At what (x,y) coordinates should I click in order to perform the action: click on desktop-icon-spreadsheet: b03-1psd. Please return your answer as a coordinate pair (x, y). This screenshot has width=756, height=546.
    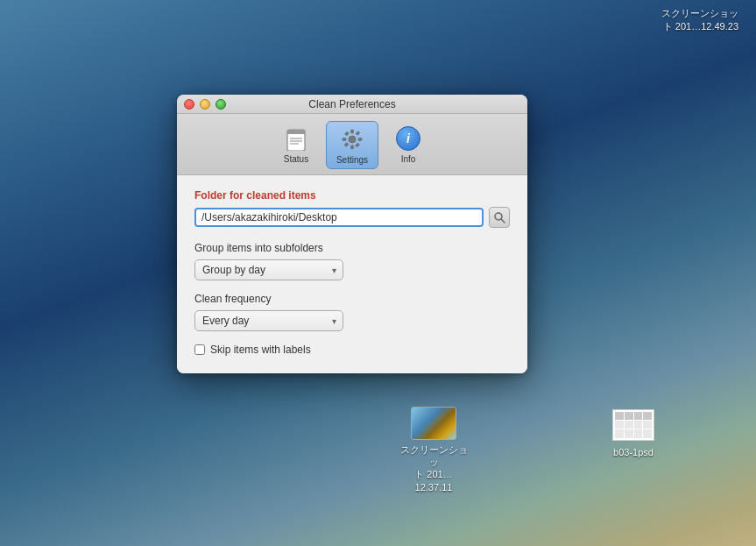
    Looking at the image, I should click on (633, 433).